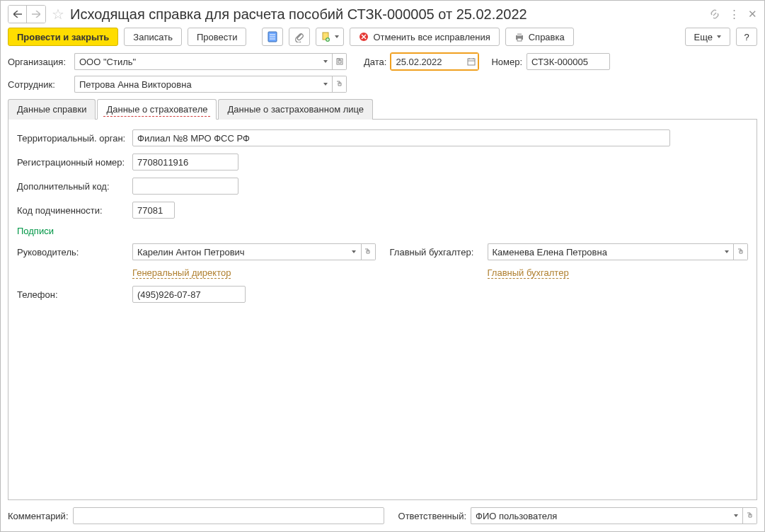  Describe the element at coordinates (619, 252) in the screenshot. I see `accountant-combo: Каменева Елена Петровна` at that location.